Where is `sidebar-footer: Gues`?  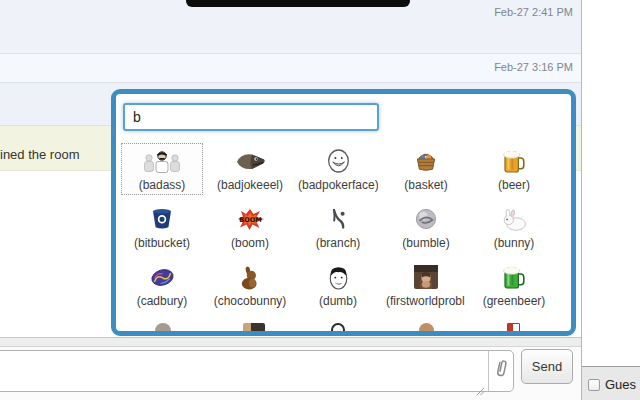
sidebar-footer: Gues is located at coordinates (611, 383).